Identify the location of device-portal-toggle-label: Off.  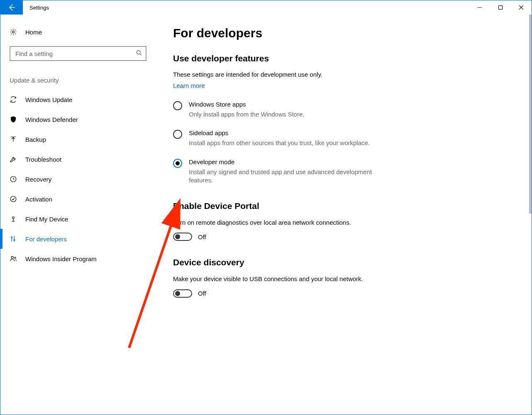
(202, 237).